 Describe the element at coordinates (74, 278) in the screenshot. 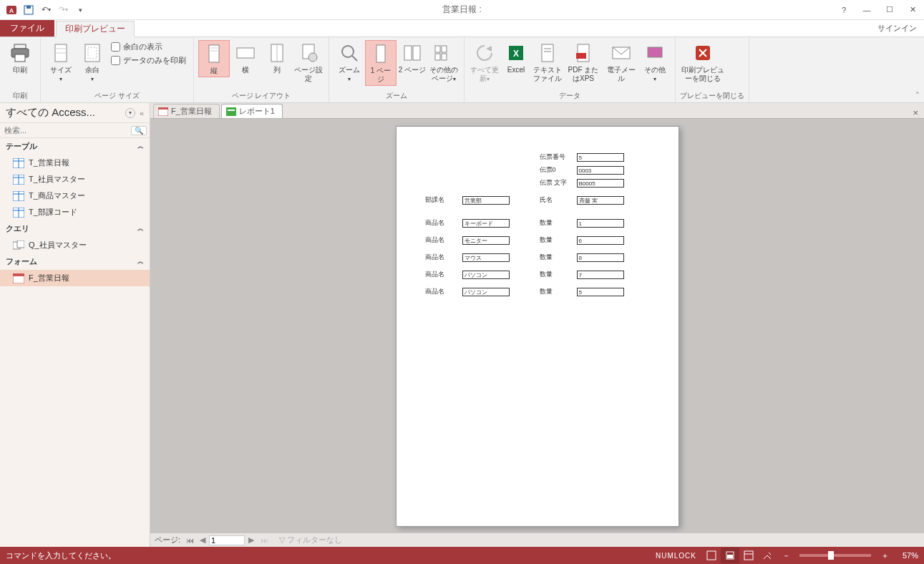

I see `nav-item-f-eigyou: F_営業日報` at that location.